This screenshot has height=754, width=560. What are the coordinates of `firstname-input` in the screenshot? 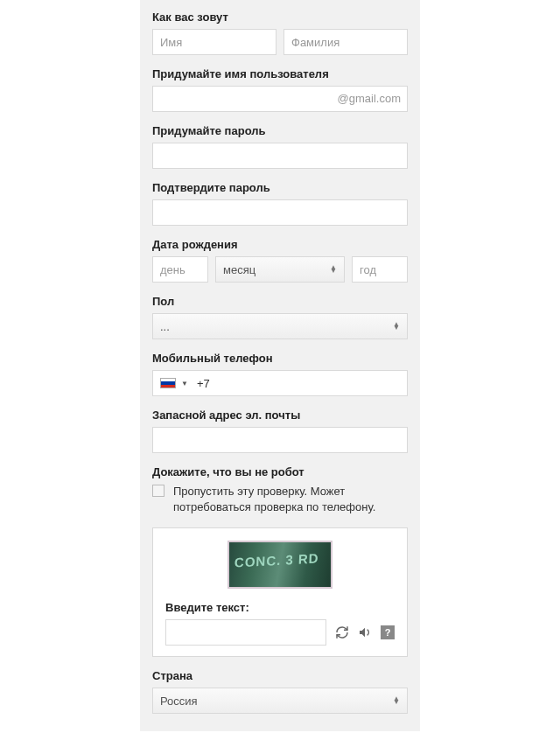 It's located at (214, 42).